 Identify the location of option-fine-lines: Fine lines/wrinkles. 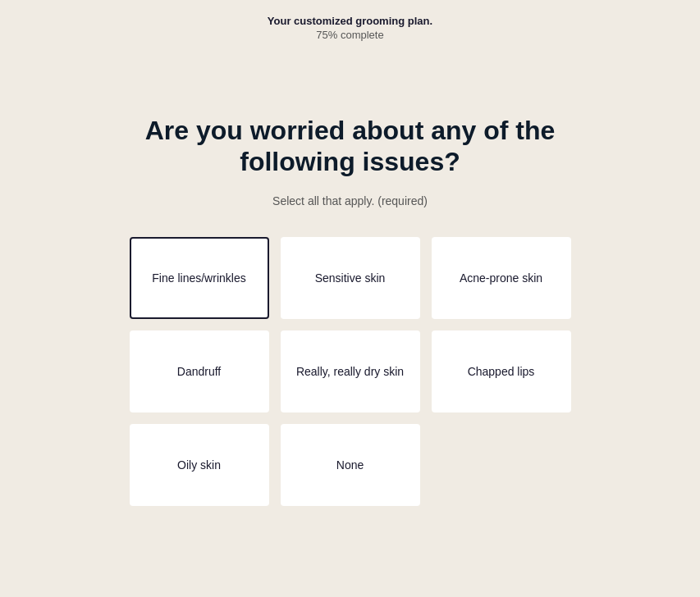
(199, 278).